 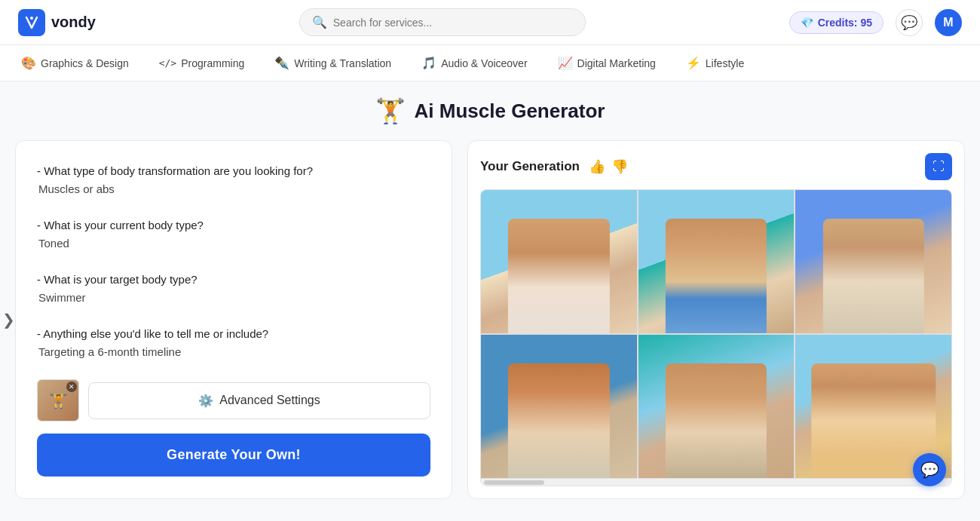 What do you see at coordinates (909, 23) in the screenshot?
I see `message-icon: 💬` at bounding box center [909, 23].